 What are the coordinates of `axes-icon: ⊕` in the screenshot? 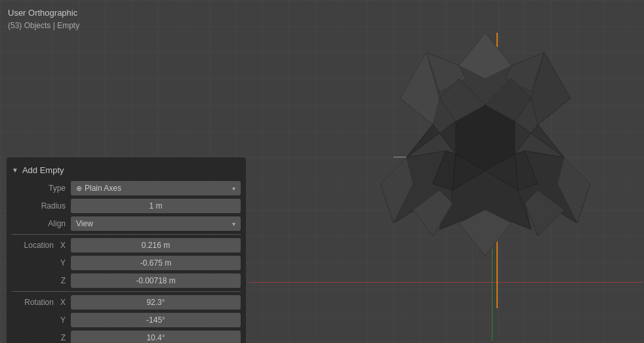 It's located at (79, 189).